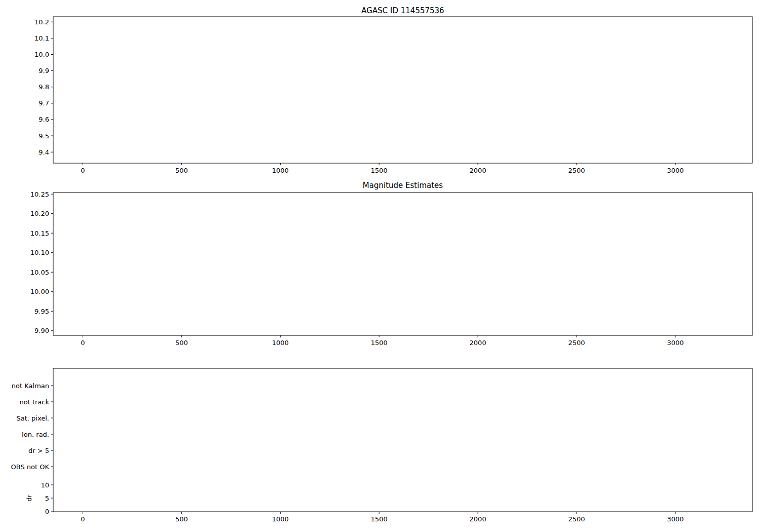 The image size is (760, 532). I want to click on y-tick-label: 10.25, so click(40, 195).